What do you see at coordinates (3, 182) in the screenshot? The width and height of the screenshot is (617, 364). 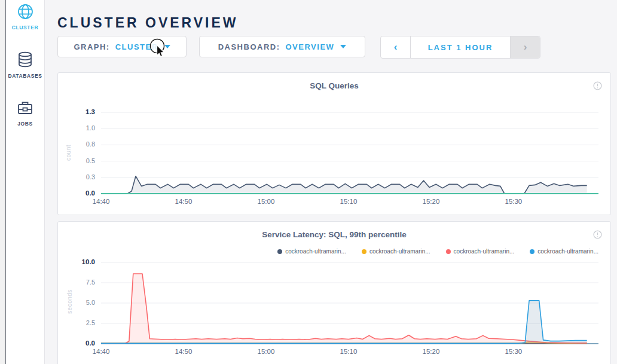 I see `window-edge-rail` at bounding box center [3, 182].